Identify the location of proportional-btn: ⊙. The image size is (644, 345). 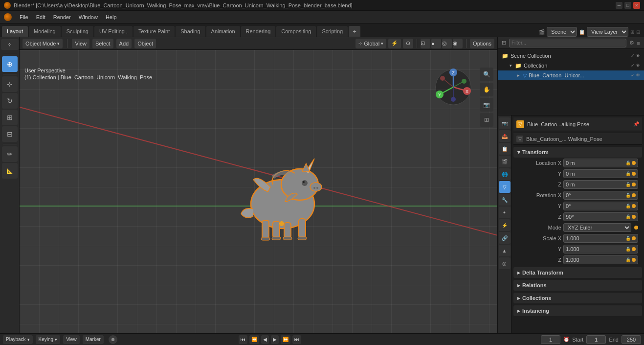
(408, 44).